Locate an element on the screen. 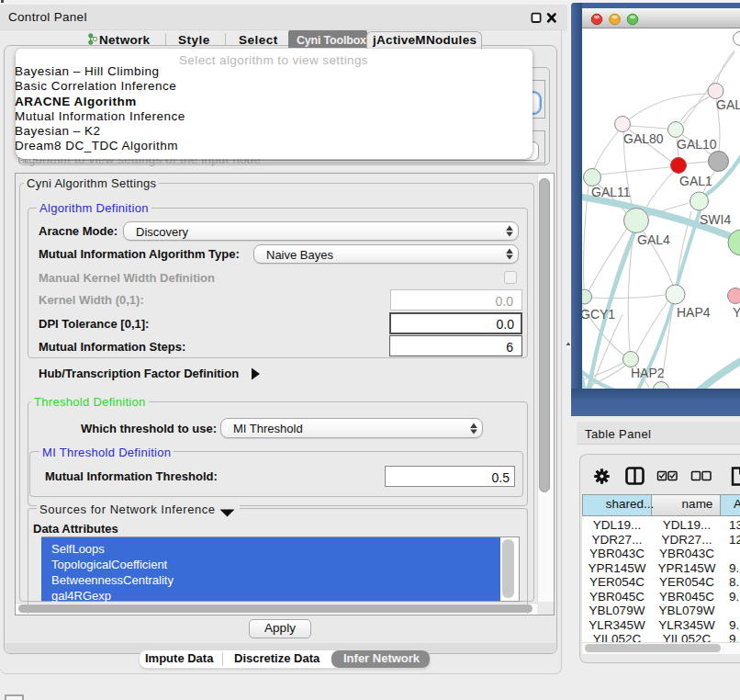 The image size is (740, 700). svg-text: GAL80 is located at coordinates (644, 139).